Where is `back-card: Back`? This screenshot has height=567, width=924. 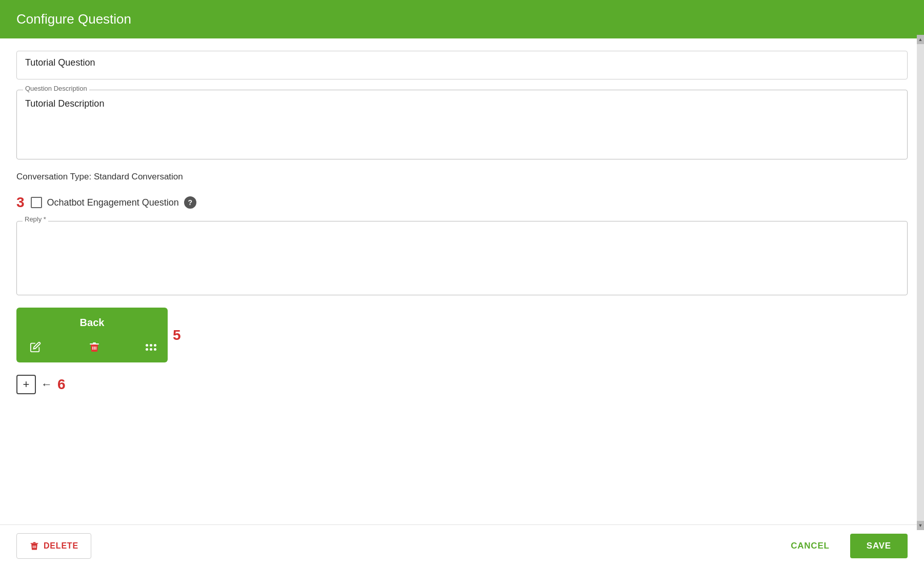 back-card: Back is located at coordinates (92, 335).